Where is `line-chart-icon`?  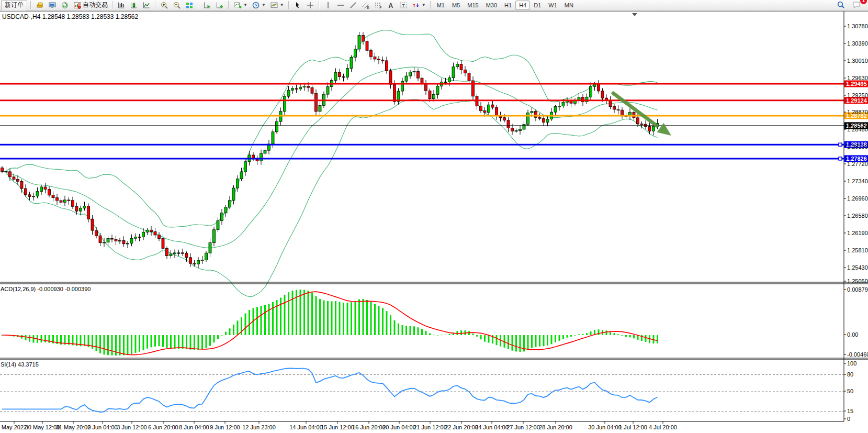
line-chart-icon is located at coordinates (146, 5).